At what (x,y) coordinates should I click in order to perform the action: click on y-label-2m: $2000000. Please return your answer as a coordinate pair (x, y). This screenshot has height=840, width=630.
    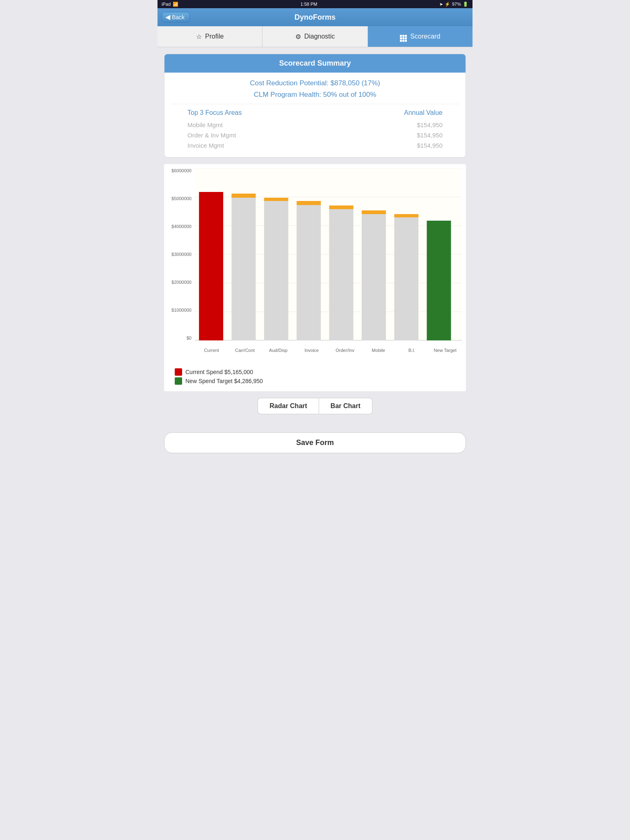
    Looking at the image, I should click on (182, 282).